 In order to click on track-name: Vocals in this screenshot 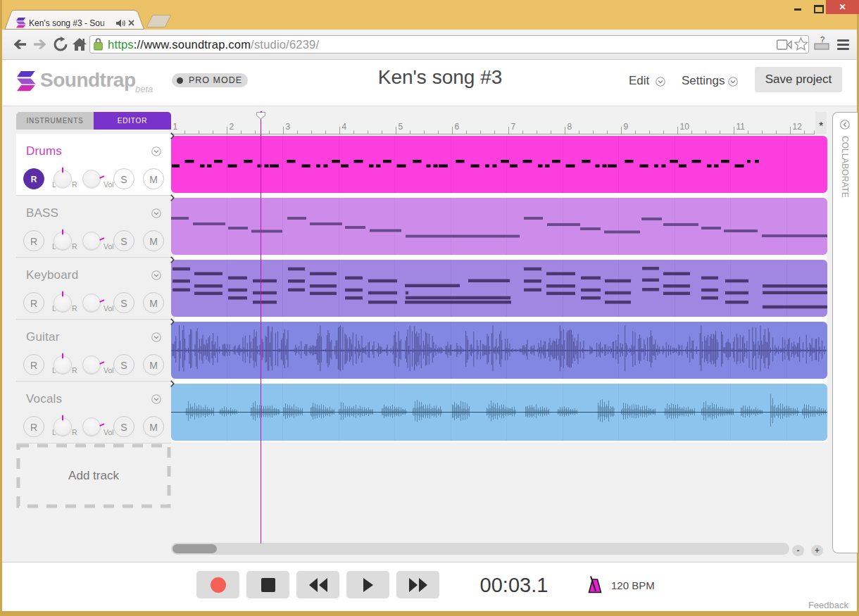, I will do `click(44, 399)`.